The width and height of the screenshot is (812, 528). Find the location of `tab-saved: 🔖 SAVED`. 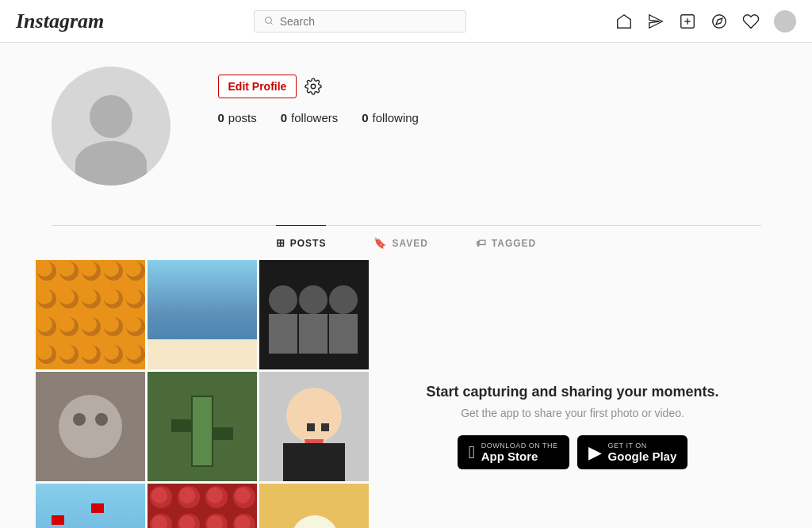

tab-saved: 🔖 SAVED is located at coordinates (400, 243).